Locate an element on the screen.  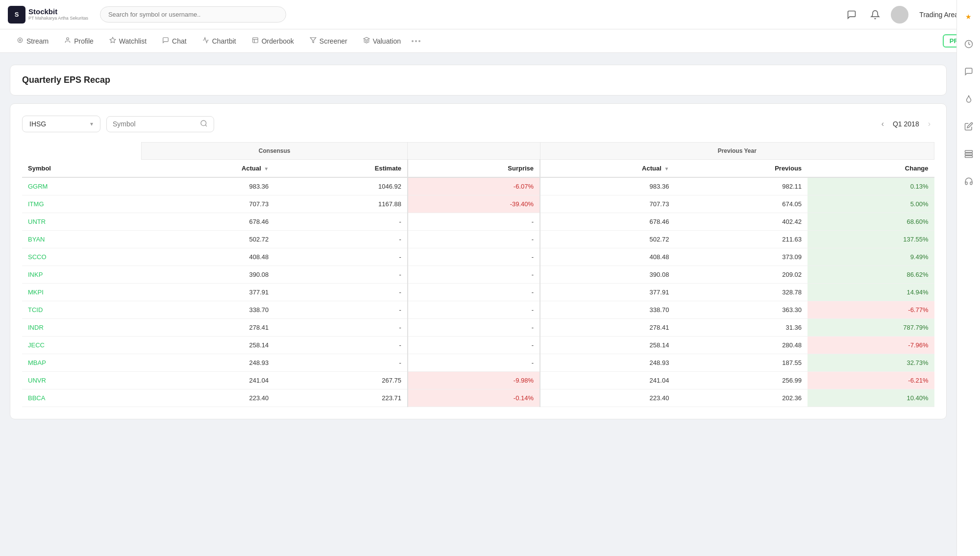
search-icon is located at coordinates (204, 124).